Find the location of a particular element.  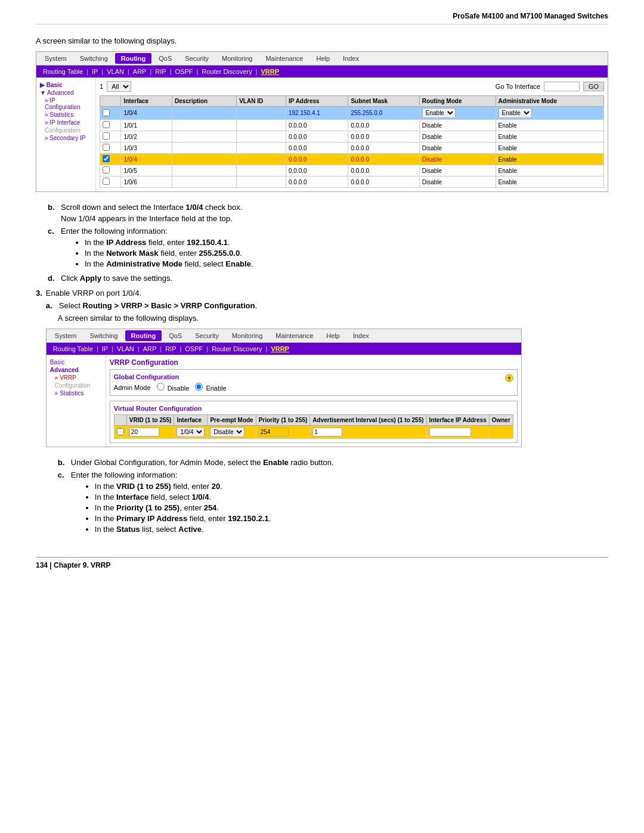

nav-system: System is located at coordinates (56, 58).